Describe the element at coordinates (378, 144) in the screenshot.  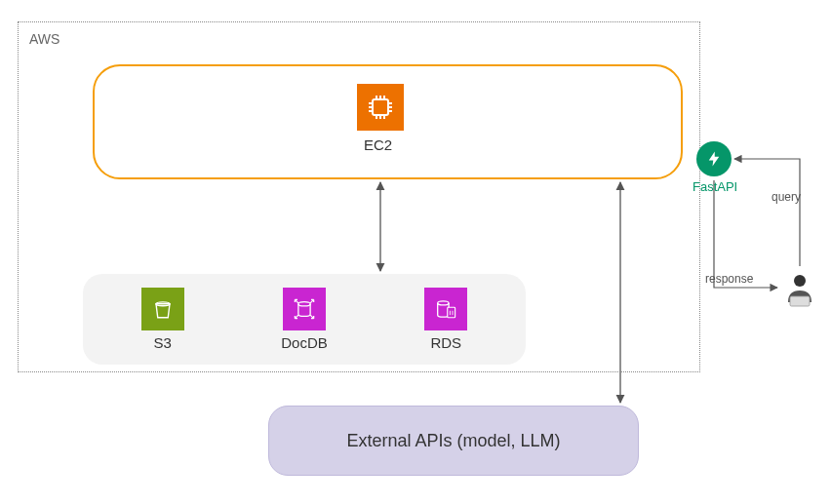
I see `ec2-label: EC2` at that location.